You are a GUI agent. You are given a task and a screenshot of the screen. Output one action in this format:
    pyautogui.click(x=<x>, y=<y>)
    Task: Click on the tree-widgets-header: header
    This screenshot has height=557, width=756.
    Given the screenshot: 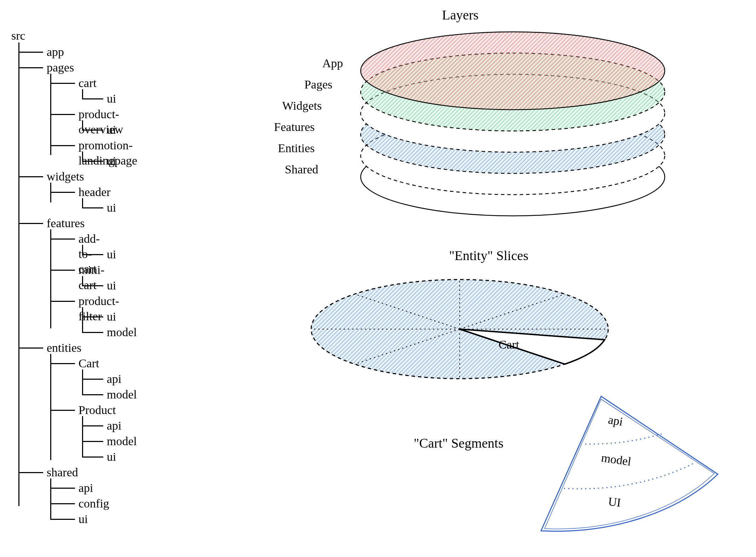 What is the action you would take?
    pyautogui.click(x=95, y=193)
    